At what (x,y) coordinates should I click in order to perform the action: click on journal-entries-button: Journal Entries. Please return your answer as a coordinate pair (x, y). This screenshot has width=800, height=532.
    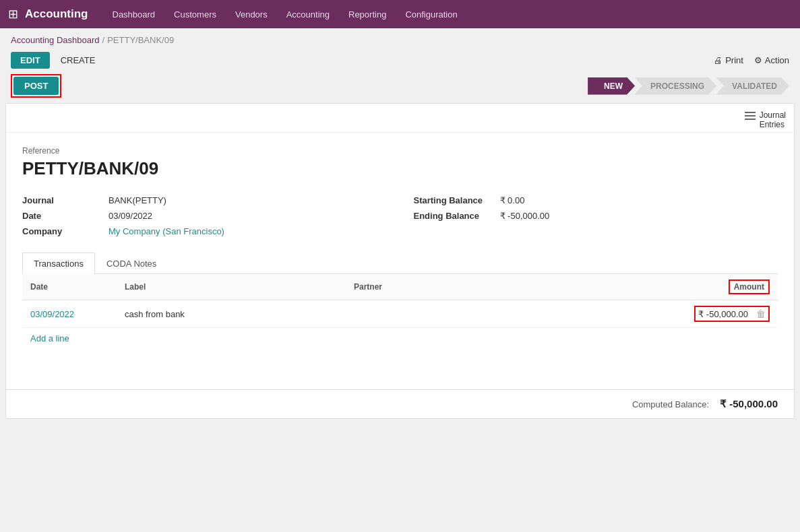
    Looking at the image, I should click on (766, 120).